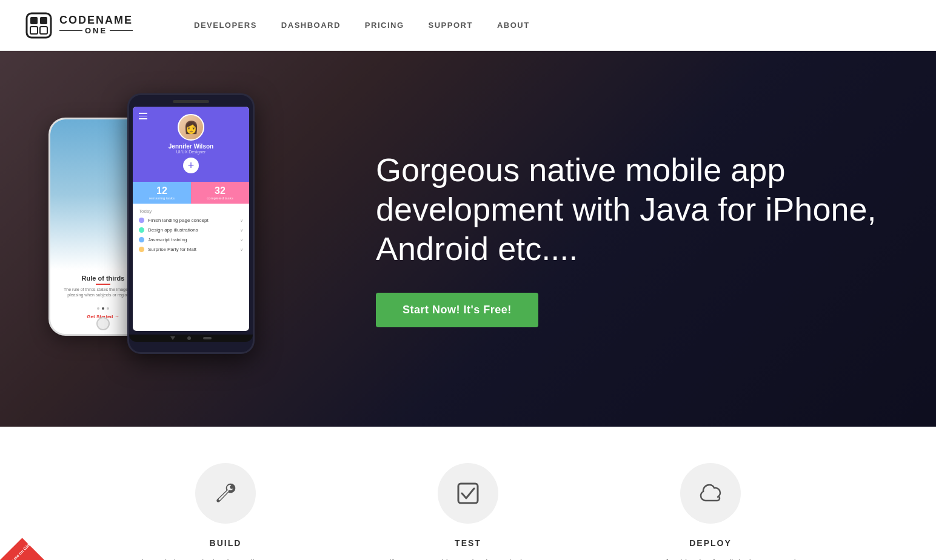 This screenshot has height=560, width=936. Describe the element at coordinates (103, 284) in the screenshot. I see `phone-white-underline` at that location.